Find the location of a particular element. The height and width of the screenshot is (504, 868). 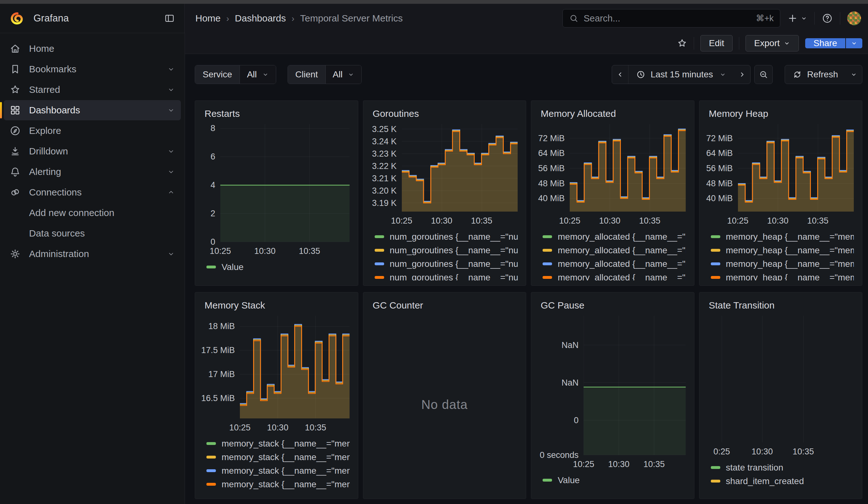

sidebar-item-administration: Administration is located at coordinates (92, 254).